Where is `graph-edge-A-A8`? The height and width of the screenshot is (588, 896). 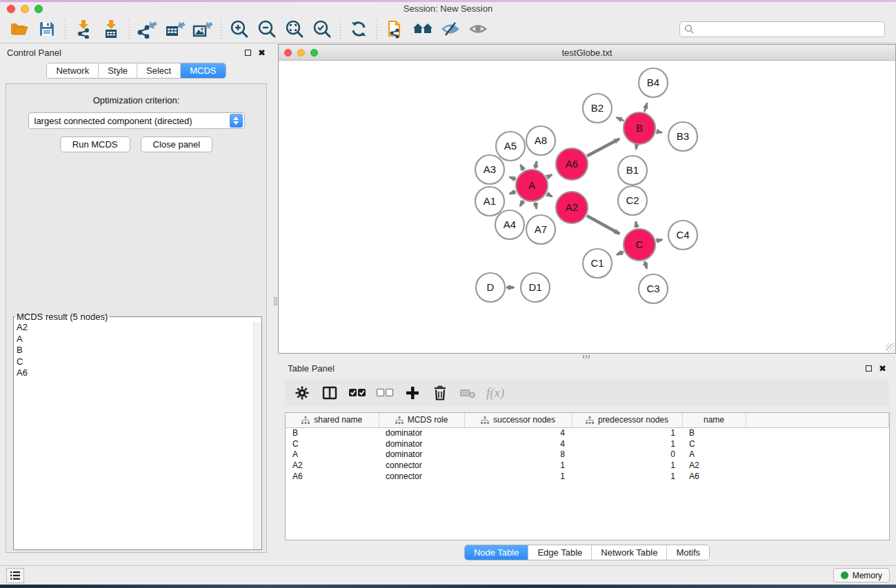
graph-edge-A-A8 is located at coordinates (536, 165).